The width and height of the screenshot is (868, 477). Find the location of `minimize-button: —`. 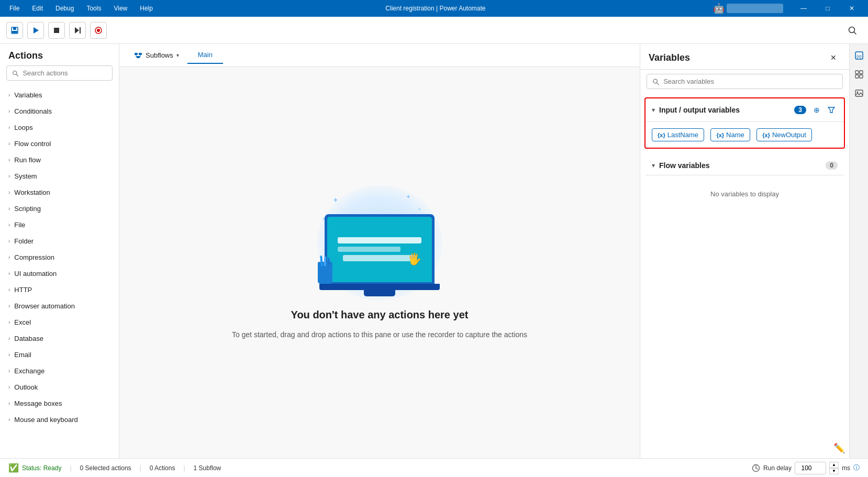

minimize-button: — is located at coordinates (804, 8).